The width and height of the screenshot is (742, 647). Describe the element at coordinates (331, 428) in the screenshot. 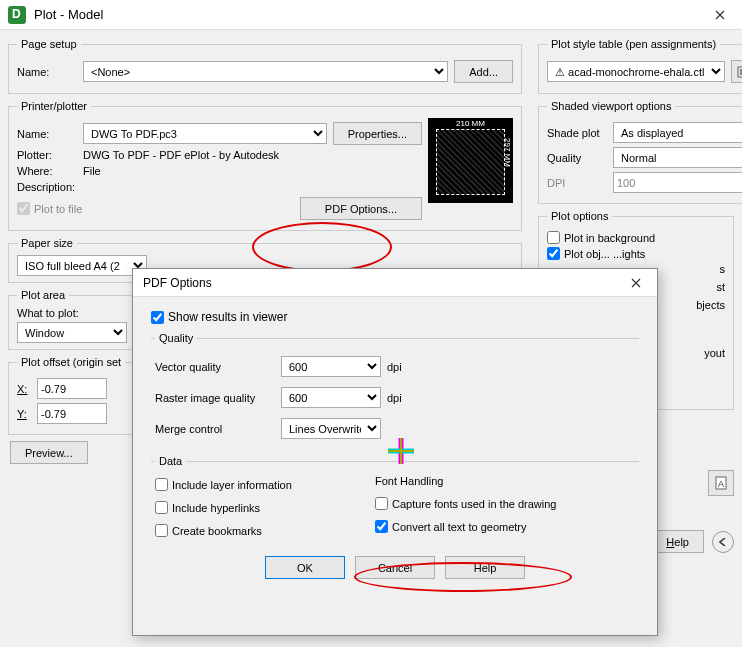

I see `merge-control-select: Lines Overwrite` at that location.